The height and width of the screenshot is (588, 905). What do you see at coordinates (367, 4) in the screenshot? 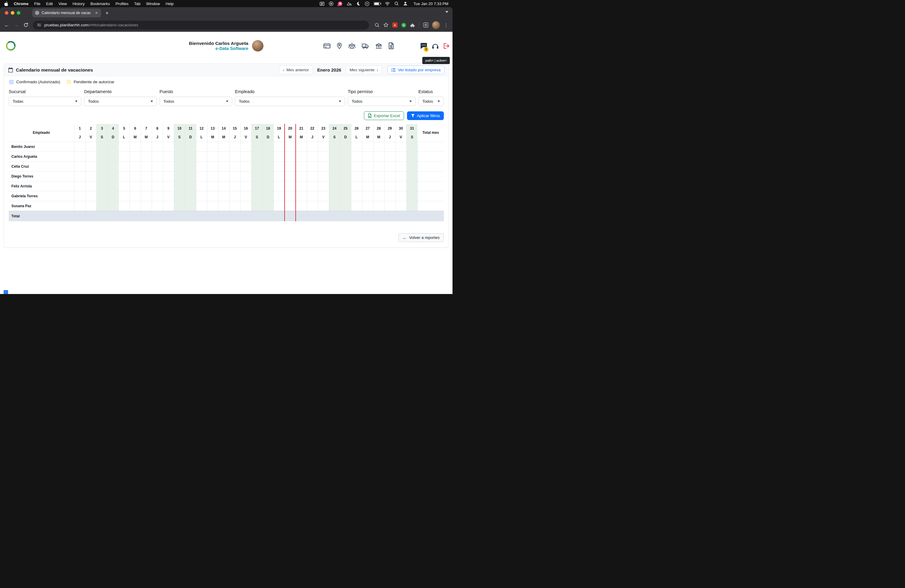
I see `play-circle-icon` at bounding box center [367, 4].